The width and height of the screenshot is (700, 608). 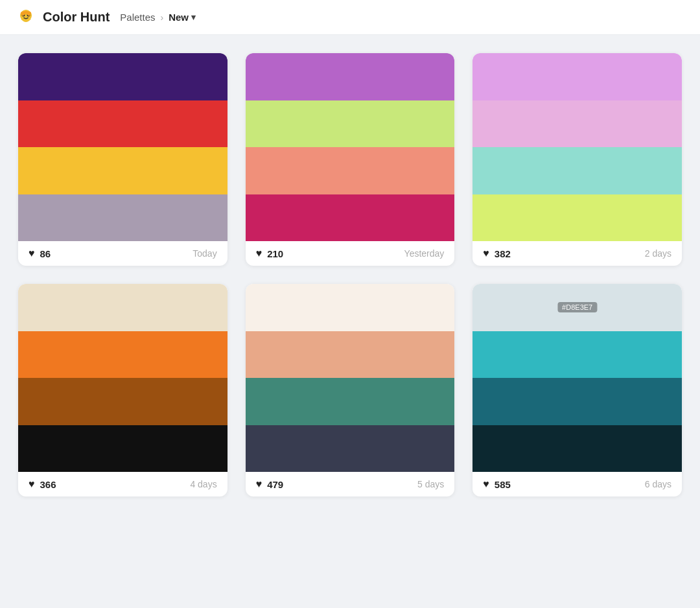 I want to click on likes-section: ♥585, so click(x=496, y=484).